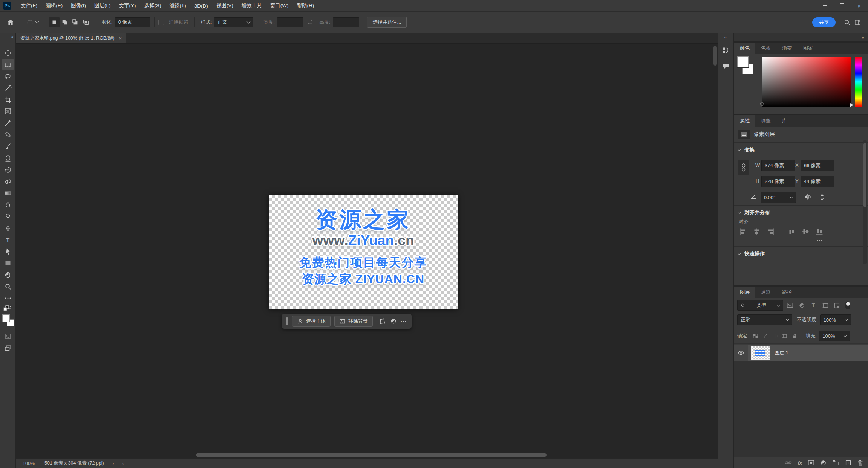 Image resolution: width=868 pixels, height=468 pixels. What do you see at coordinates (8, 111) in the screenshot?
I see `frame-tool` at bounding box center [8, 111].